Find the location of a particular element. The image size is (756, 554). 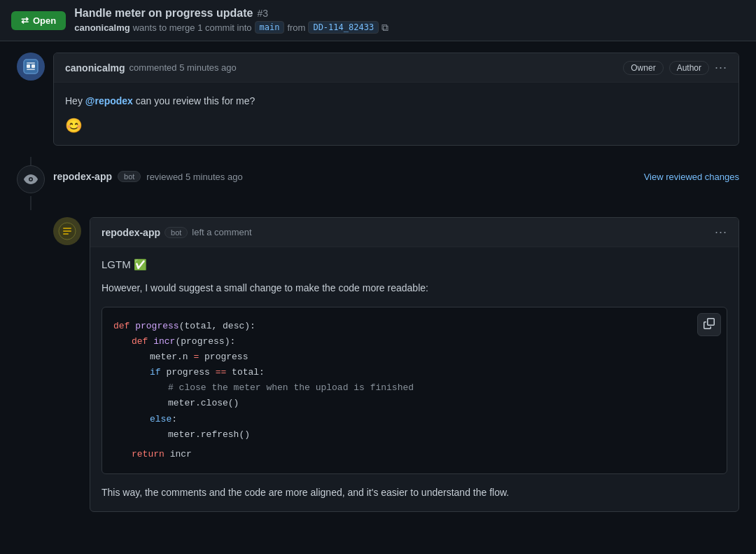

review-comment-header-left: repodex-app bot left a comment is located at coordinates (176, 233).